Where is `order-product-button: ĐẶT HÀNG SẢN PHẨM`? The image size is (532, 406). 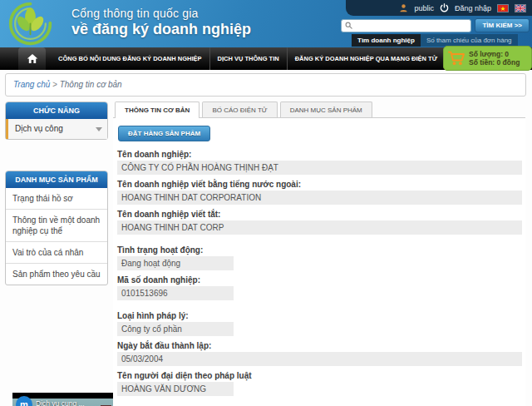
order-product-button: ĐẶT HÀNG SẢN PHẨM is located at coordinates (165, 133).